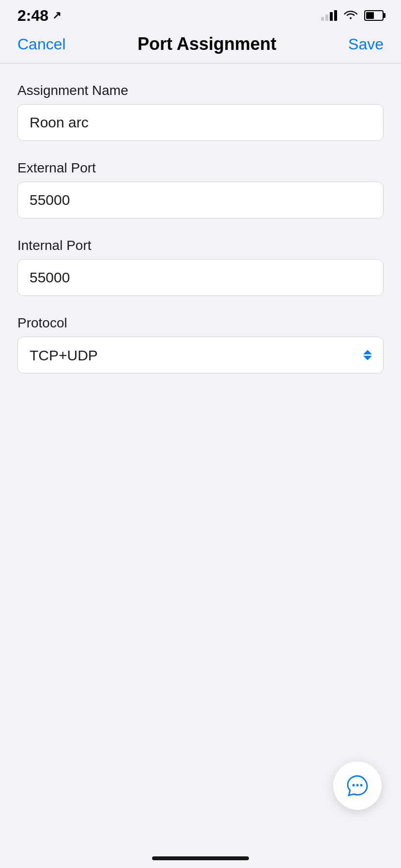  I want to click on external-port-input, so click(200, 200).